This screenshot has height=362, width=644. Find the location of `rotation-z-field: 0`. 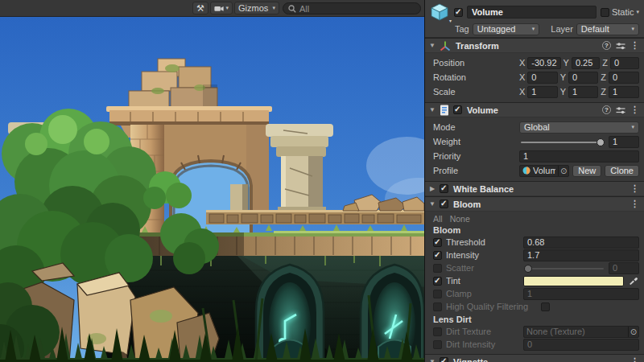

rotation-z-field: 0 is located at coordinates (624, 77).